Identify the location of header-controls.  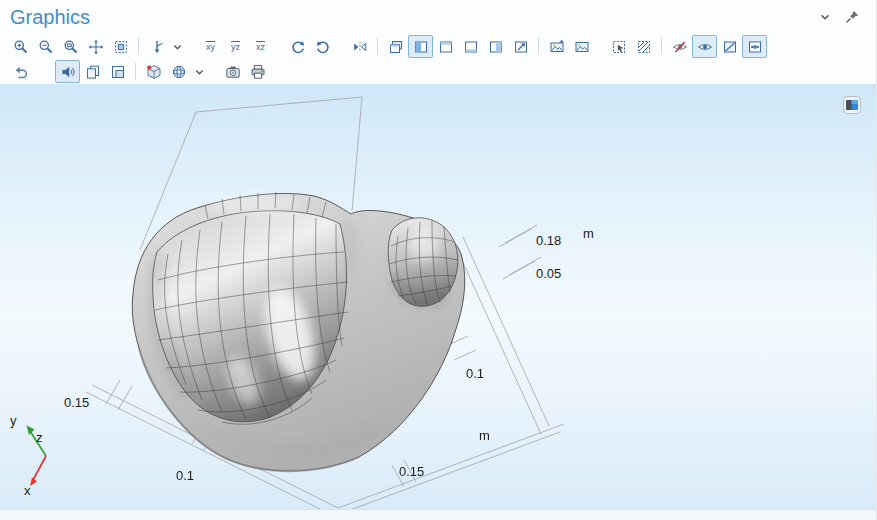
(839, 18).